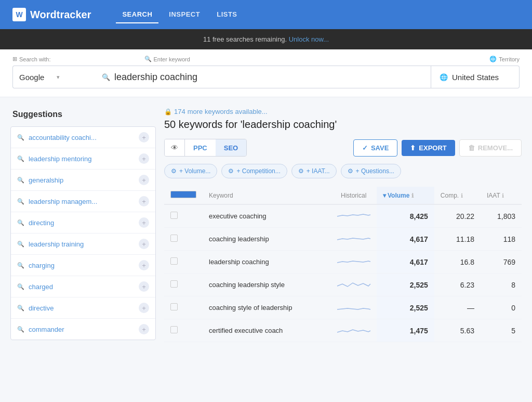 This screenshot has height=402, width=532. Describe the element at coordinates (15, 59) in the screenshot. I see `engine-label-icon: ⊞` at that location.